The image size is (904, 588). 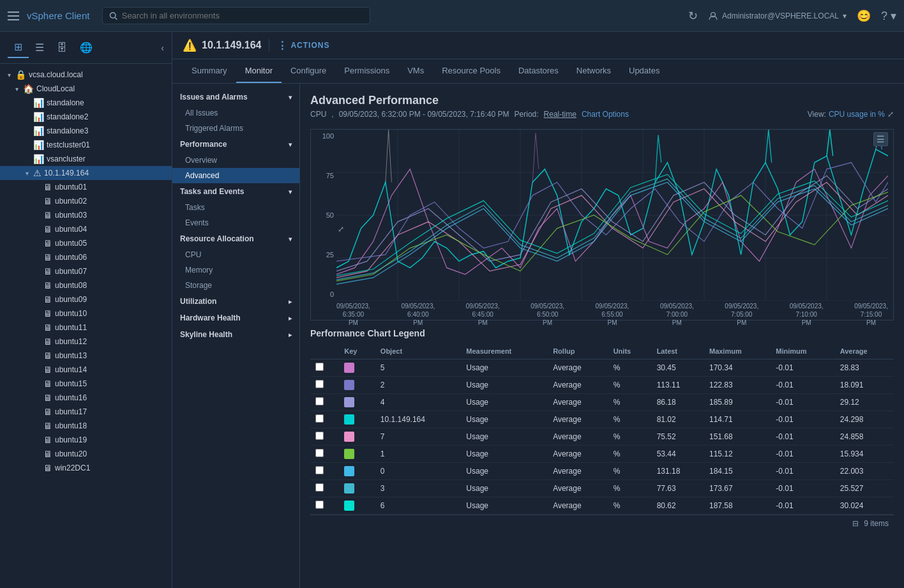 I want to click on tree-item-ubuntu11: 🖥ubuntu11, so click(x=86, y=328).